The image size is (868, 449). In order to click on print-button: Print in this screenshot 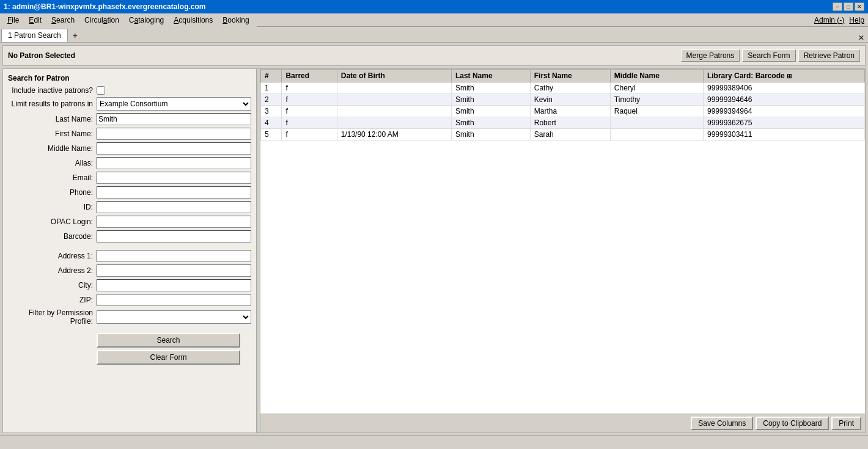, I will do `click(846, 423)`.